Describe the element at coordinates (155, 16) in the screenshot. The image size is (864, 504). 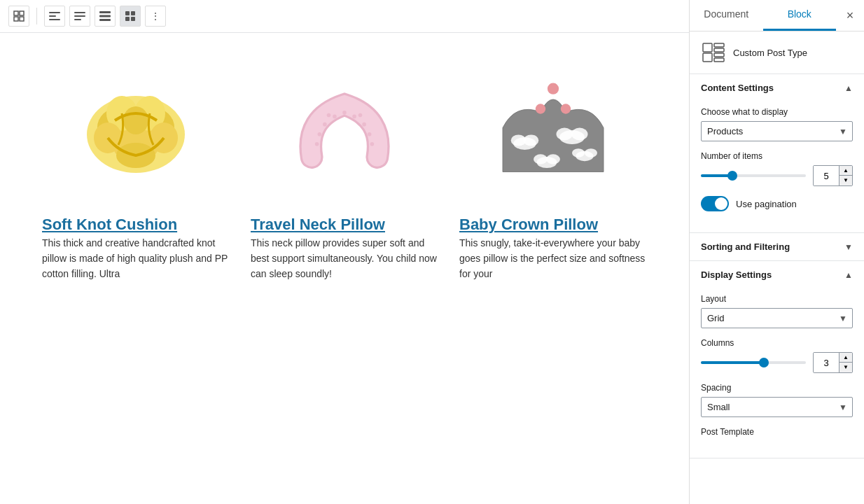
I see `toolbar-more-options: ⋮` at that location.